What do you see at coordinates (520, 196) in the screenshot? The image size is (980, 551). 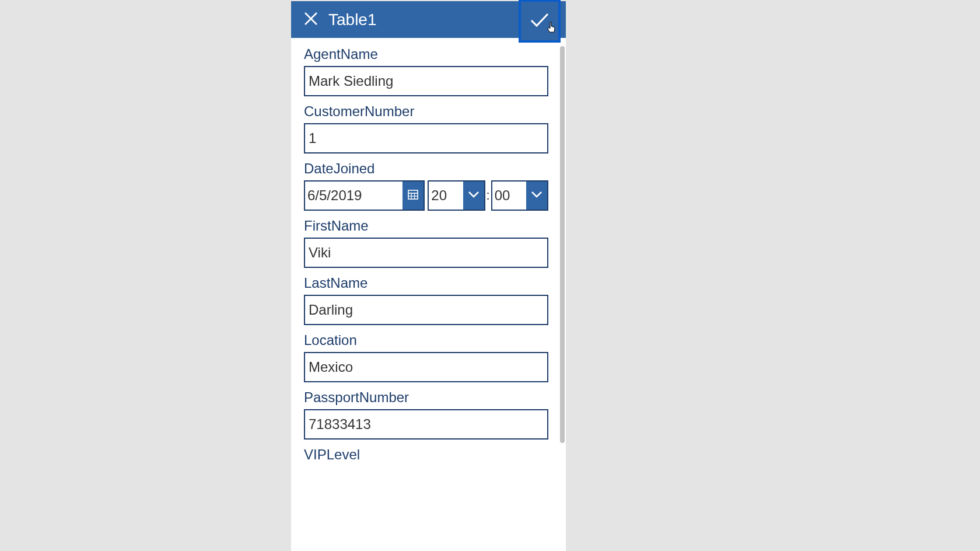 I see `minute-dropdown: 00` at bounding box center [520, 196].